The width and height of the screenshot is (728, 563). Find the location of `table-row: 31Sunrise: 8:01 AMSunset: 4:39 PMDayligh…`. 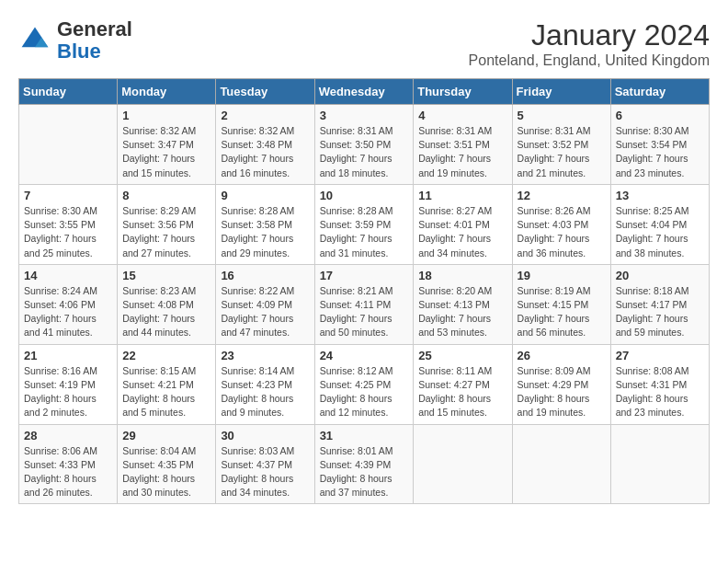

table-row: 31Sunrise: 8:01 AMSunset: 4:39 PMDayligh… is located at coordinates (364, 464).